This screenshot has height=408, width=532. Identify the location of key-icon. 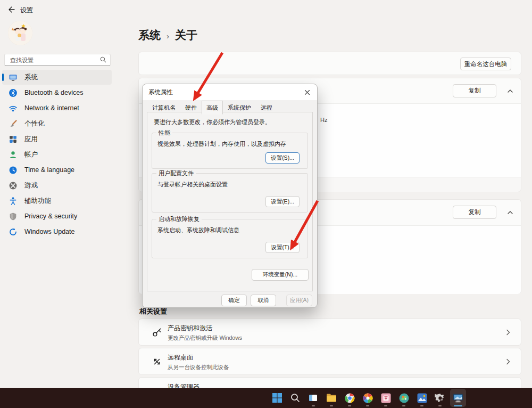
(157, 332).